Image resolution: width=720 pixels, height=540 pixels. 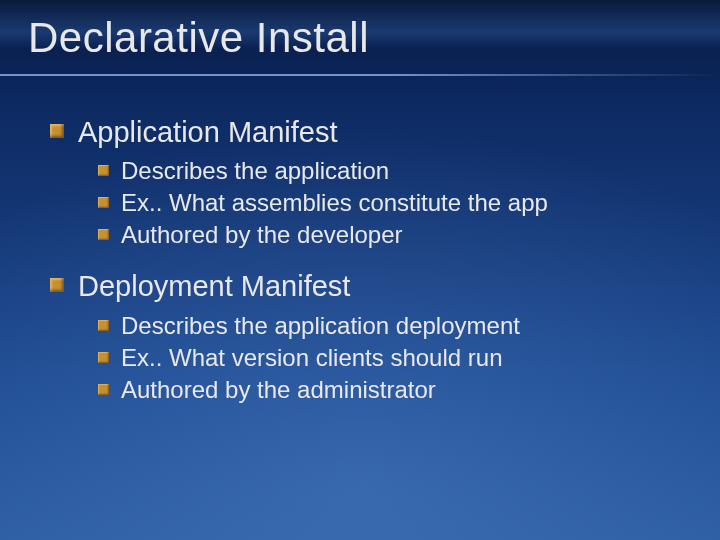 What do you see at coordinates (334, 203) in the screenshot?
I see `item-text: Ex.. What assemblies constitute the app` at bounding box center [334, 203].